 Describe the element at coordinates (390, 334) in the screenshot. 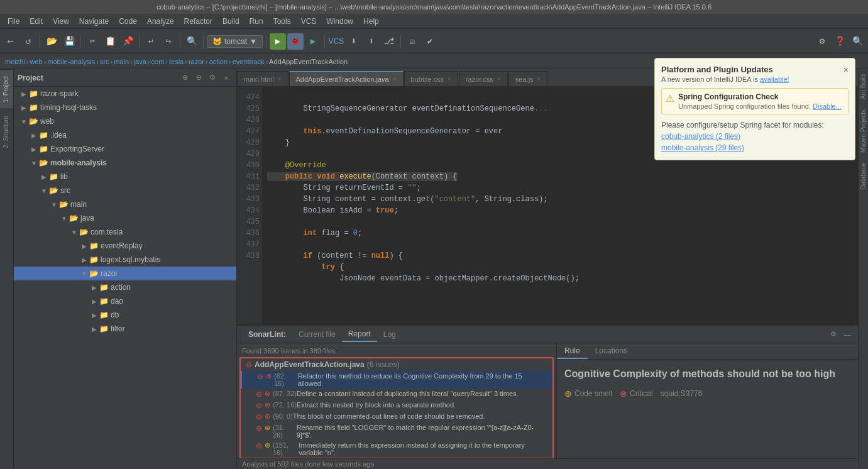

I see `btab-log: Log` at that location.